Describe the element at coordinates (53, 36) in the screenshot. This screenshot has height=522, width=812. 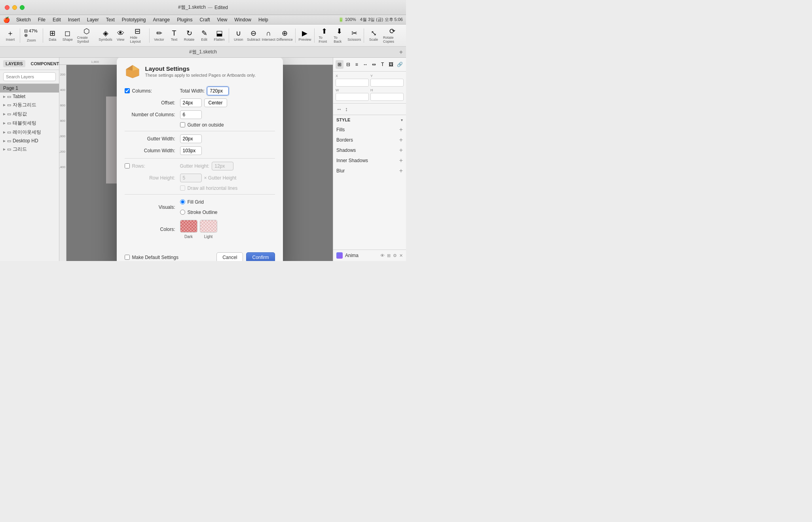
I see `toolbar-data: ⊞ Data` at that location.